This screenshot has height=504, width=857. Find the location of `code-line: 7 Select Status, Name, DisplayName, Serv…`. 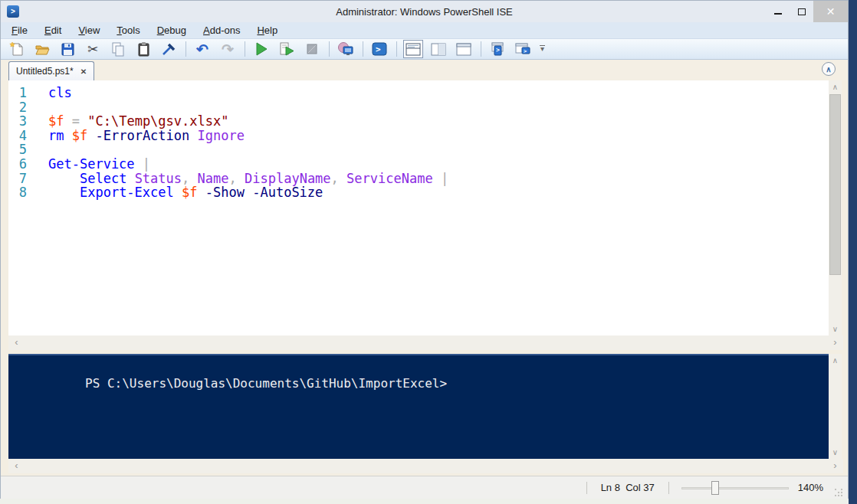

code-line: 7 Select Status, Name, DisplayName, Serv… is located at coordinates (419, 179).